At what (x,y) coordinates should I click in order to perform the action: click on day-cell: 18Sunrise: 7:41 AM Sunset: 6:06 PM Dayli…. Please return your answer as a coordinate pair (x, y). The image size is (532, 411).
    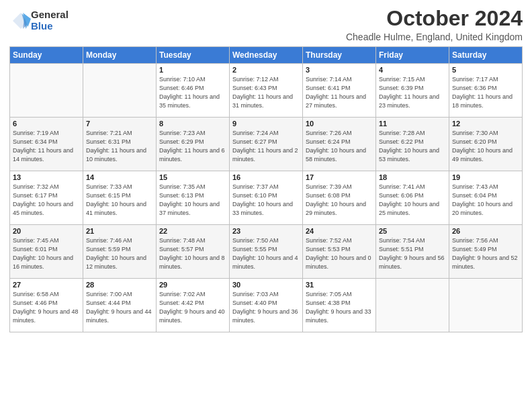
    Looking at the image, I should click on (412, 198).